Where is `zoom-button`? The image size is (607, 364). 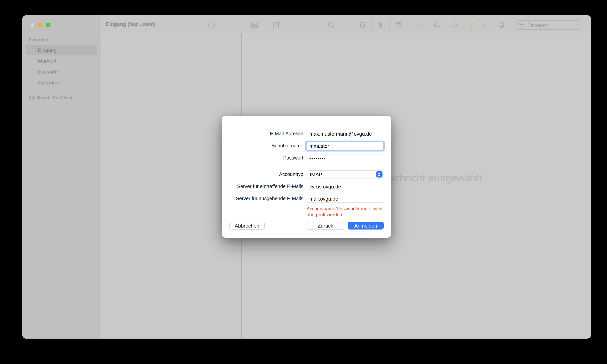 zoom-button is located at coordinates (48, 25).